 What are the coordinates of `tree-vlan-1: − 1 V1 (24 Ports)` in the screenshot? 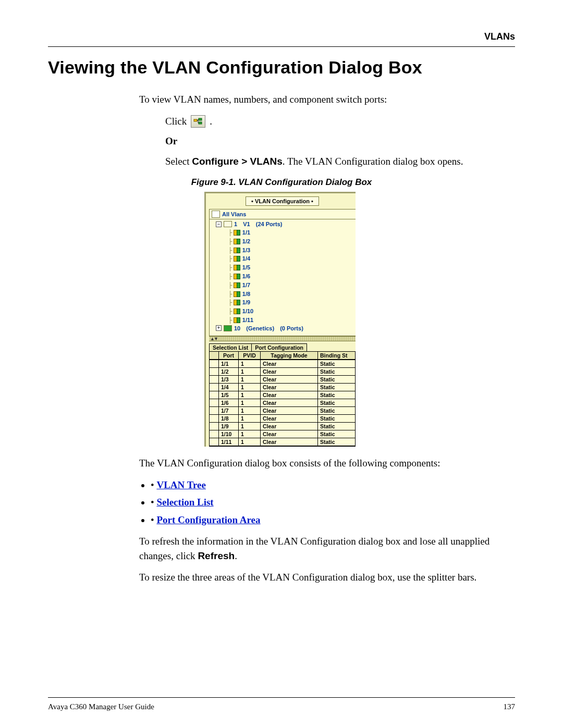 It's located at (285, 224).